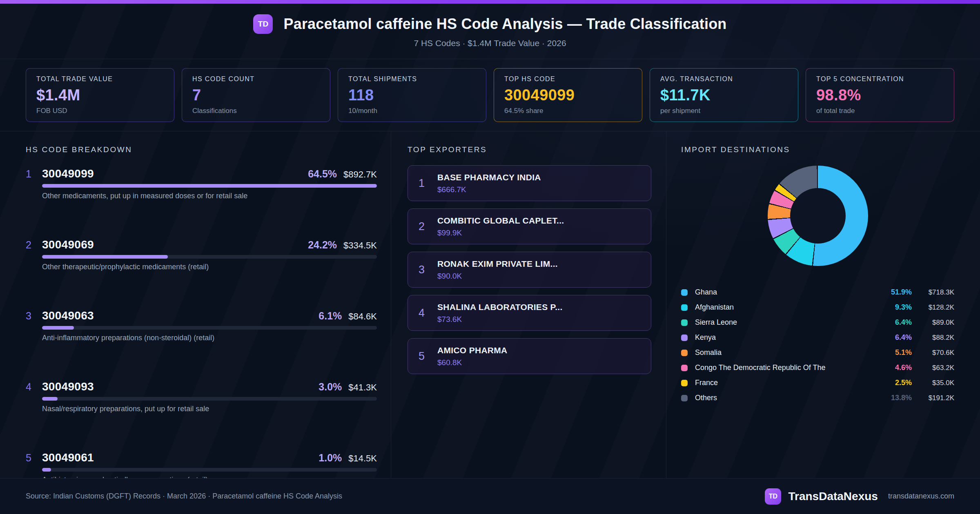 The height and width of the screenshot is (514, 980). What do you see at coordinates (787, 338) in the screenshot?
I see `legend-country-name: Kenya` at bounding box center [787, 338].